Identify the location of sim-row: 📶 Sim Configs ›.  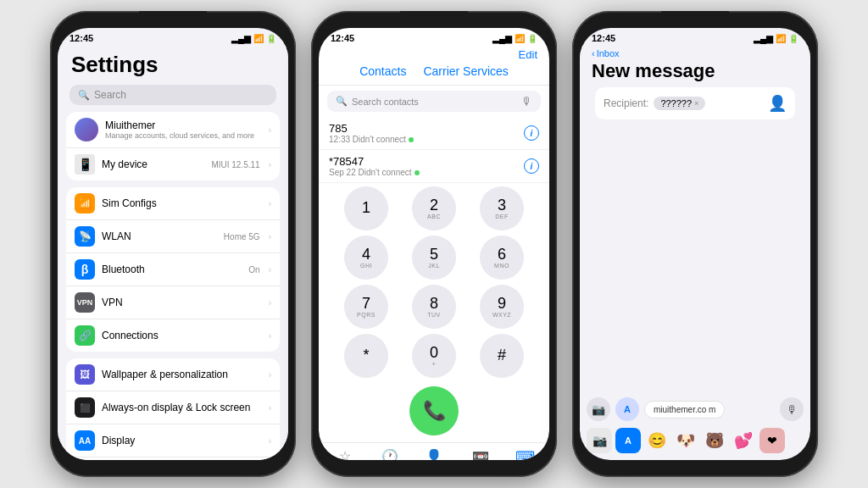
(173, 203).